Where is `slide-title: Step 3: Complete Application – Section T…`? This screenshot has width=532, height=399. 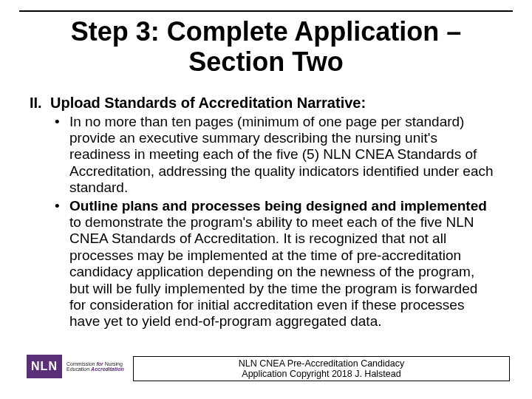
slide-title: Step 3: Complete Application – Section T… is located at coordinates (266, 47).